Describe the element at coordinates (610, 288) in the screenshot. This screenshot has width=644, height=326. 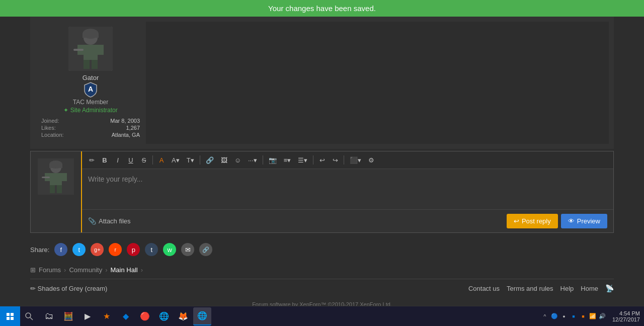
I see `rss-icon: 📡` at that location.